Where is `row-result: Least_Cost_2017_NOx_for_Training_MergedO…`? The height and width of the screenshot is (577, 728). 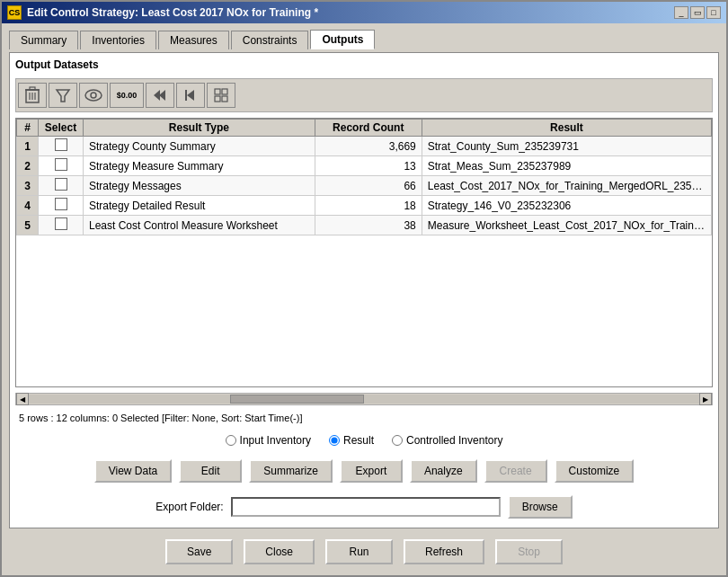
row-result: Least_Cost_2017_NOx_for_Training_MergedO… is located at coordinates (566, 186).